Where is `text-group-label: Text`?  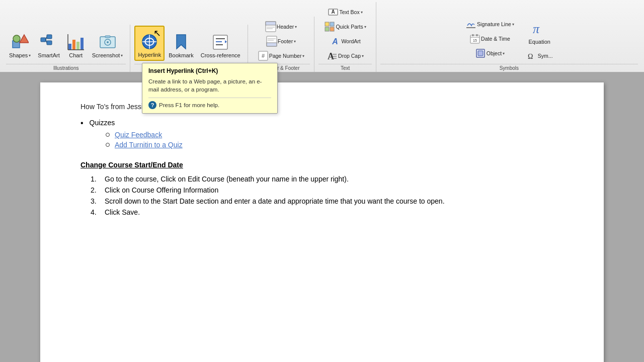
text-group-label: Text is located at coordinates (345, 68).